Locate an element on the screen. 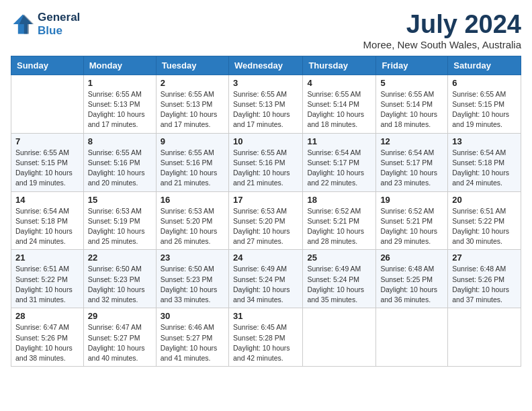  calendar-cell: 28Sunrise: 6:47 AMSunset: 5:26 PMDayligh… is located at coordinates (48, 337).